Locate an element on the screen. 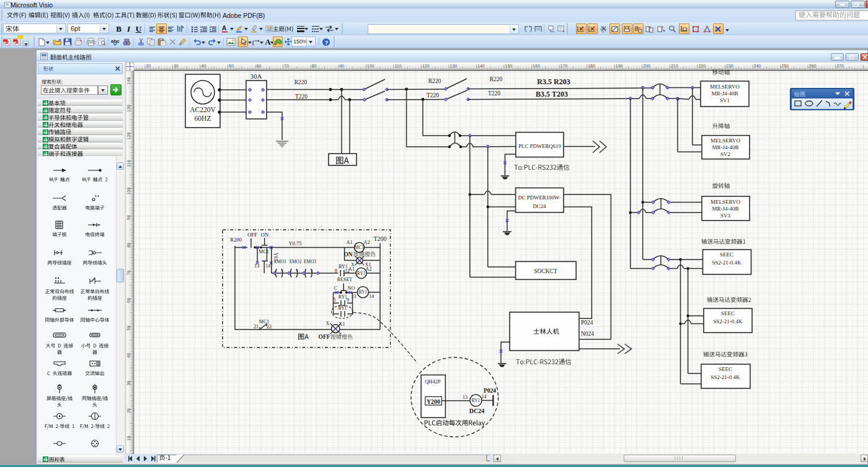 This screenshot has width=868, height=467. svg-text: EMO3 is located at coordinates (310, 262).